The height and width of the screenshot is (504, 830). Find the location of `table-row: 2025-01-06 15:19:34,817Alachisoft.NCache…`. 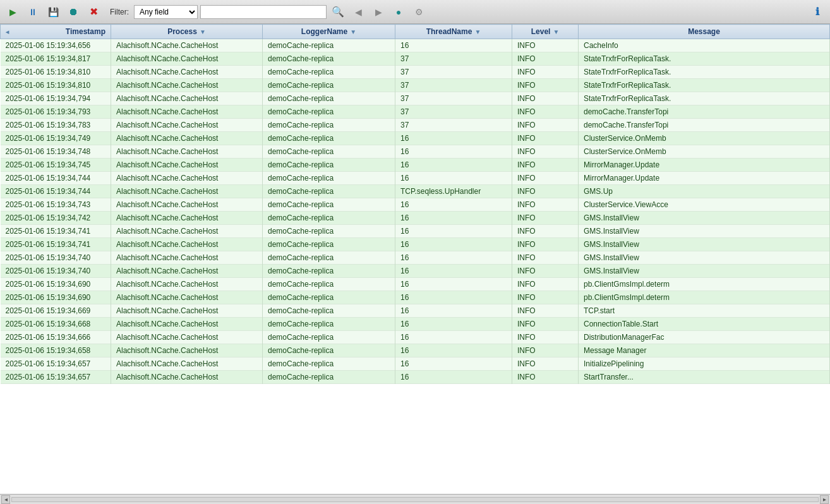

table-row: 2025-01-06 15:19:34,817Alachisoft.NCache… is located at coordinates (416, 59).